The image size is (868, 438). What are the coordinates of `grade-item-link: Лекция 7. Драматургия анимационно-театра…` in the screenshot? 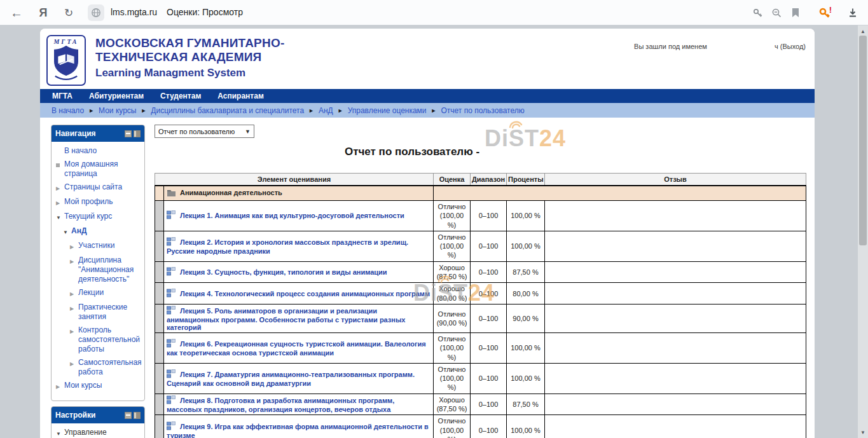 It's located at (291, 379).